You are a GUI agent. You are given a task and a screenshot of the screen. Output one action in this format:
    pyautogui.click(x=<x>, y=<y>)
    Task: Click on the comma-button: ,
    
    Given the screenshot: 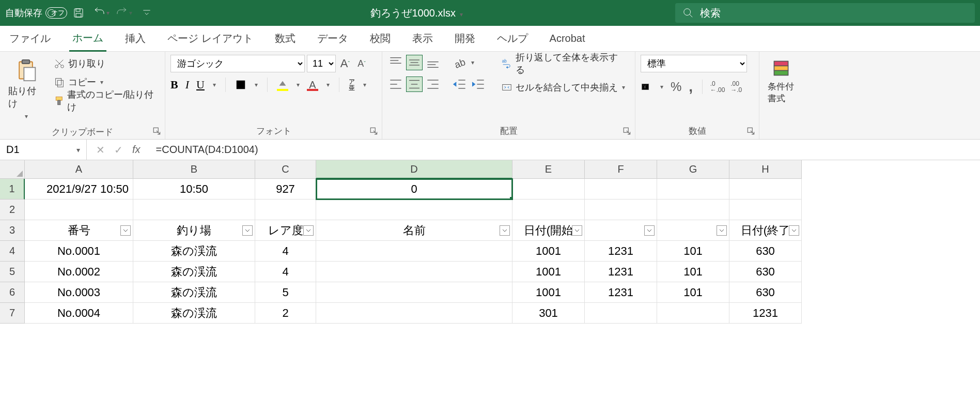 What is the action you would take?
    pyautogui.click(x=691, y=87)
    